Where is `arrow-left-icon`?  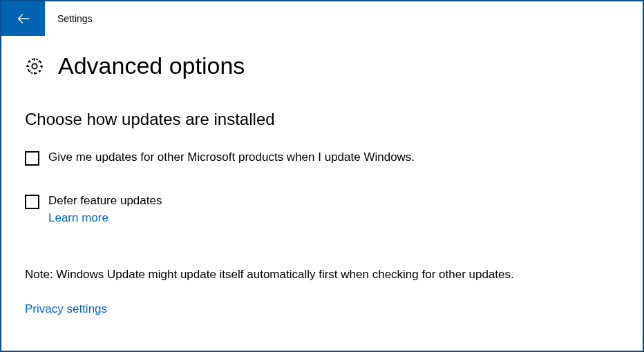 arrow-left-icon is located at coordinates (23, 19).